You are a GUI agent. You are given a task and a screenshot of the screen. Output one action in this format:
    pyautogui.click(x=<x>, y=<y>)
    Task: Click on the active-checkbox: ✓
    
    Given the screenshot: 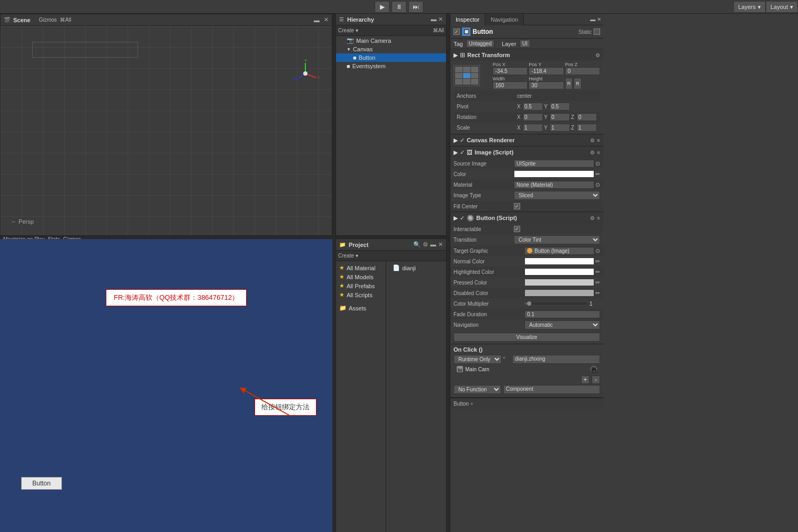 What is the action you would take?
    pyautogui.click(x=457, y=32)
    